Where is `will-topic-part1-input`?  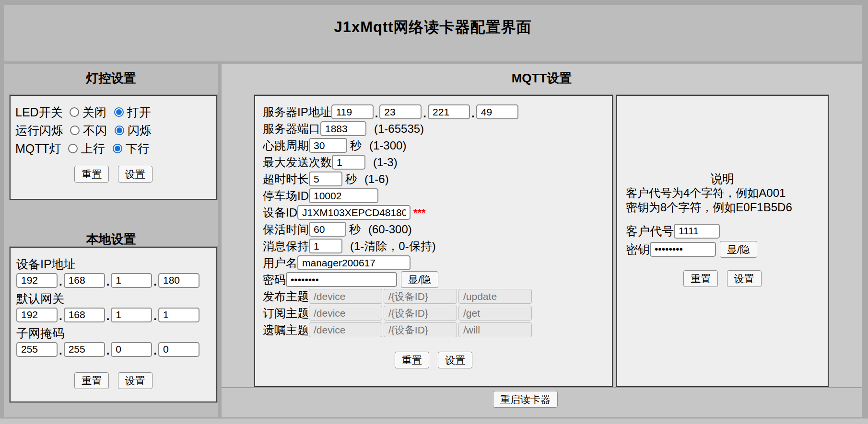 will-topic-part1-input is located at coordinates (345, 330).